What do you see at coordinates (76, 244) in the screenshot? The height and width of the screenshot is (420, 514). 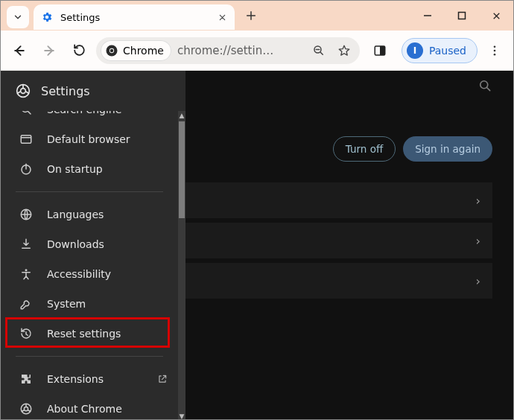 I see `sidebar-item-label: Downloads` at bounding box center [76, 244].